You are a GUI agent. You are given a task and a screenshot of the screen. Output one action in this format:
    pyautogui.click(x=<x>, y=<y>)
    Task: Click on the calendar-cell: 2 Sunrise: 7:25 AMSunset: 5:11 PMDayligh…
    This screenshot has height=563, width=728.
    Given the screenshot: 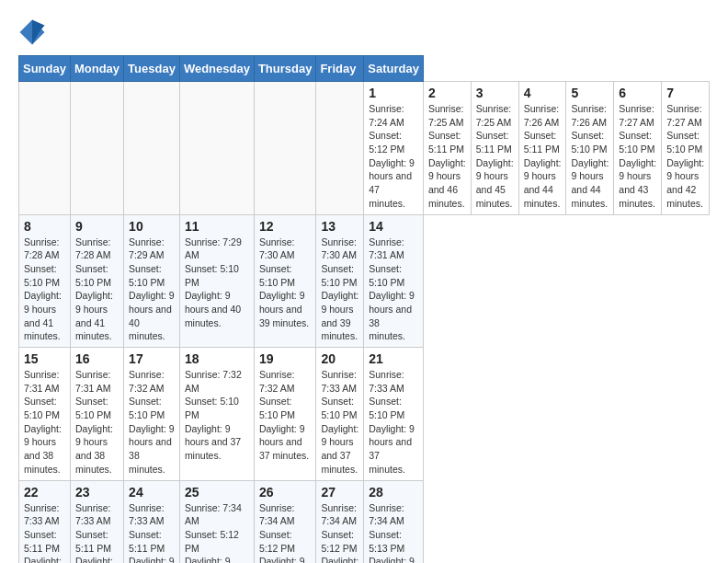 What is the action you would take?
    pyautogui.click(x=447, y=149)
    